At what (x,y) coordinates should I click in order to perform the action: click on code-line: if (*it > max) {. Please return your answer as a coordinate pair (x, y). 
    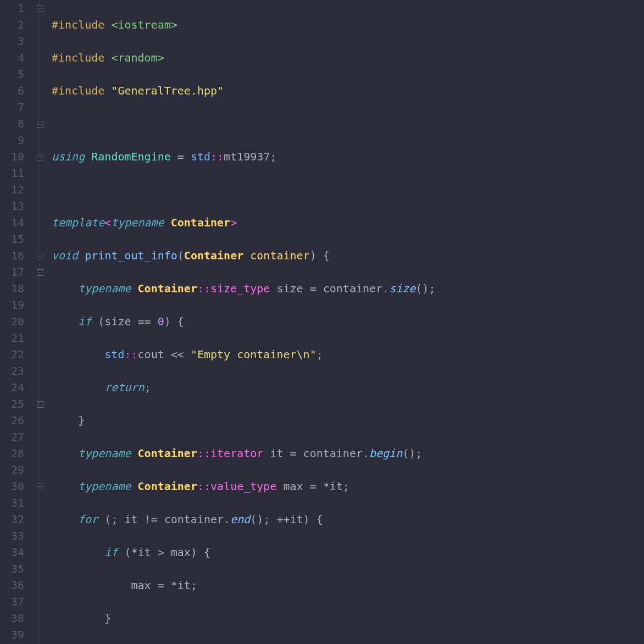
    Looking at the image, I should click on (348, 552).